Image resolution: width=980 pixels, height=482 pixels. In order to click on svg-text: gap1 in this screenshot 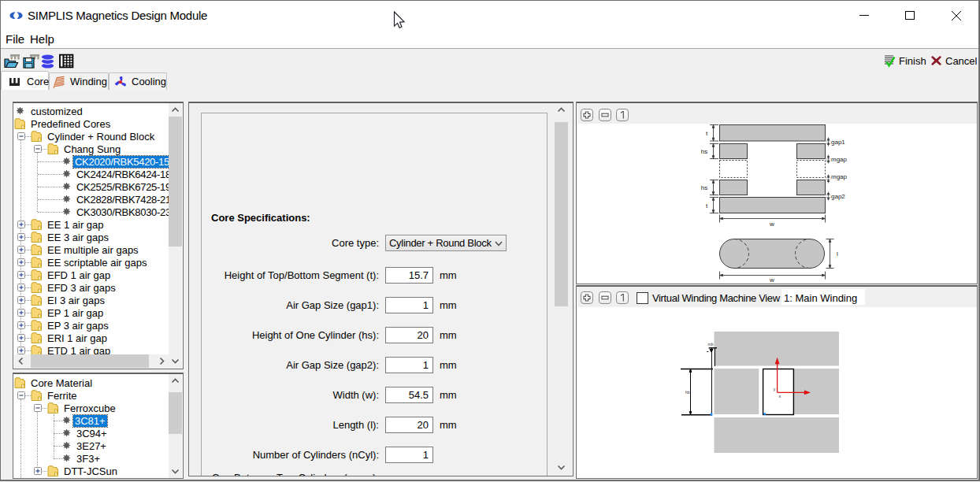, I will do `click(838, 142)`.